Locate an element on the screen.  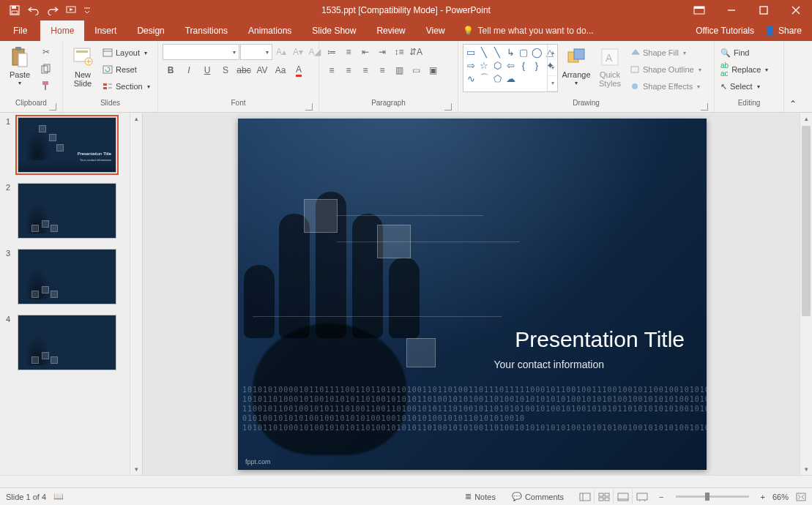
thumb-4: 4 is located at coordinates (67, 343).